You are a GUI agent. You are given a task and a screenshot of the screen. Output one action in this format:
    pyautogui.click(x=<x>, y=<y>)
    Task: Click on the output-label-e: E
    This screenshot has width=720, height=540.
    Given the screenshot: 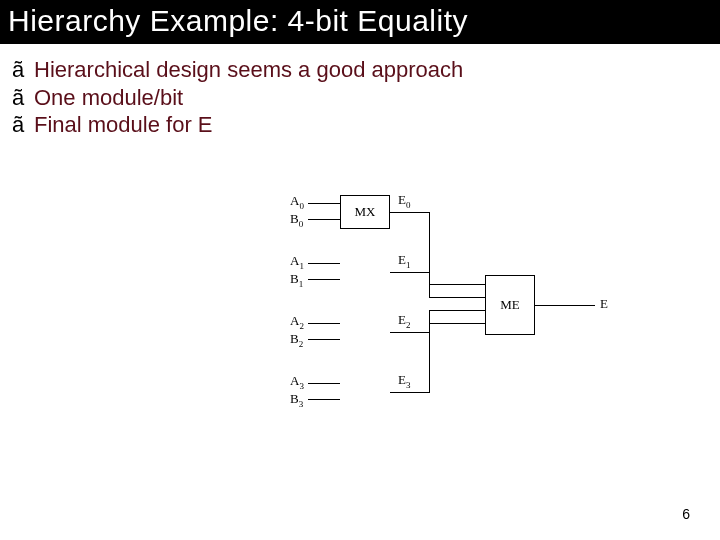 What is the action you would take?
    pyautogui.click(x=604, y=304)
    